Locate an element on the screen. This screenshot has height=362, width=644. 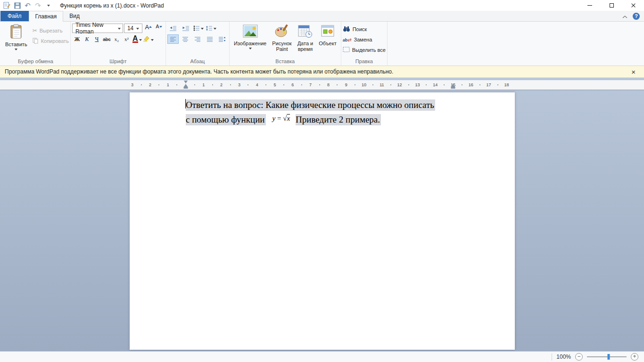
superscript-button: x² is located at coordinates (126, 39).